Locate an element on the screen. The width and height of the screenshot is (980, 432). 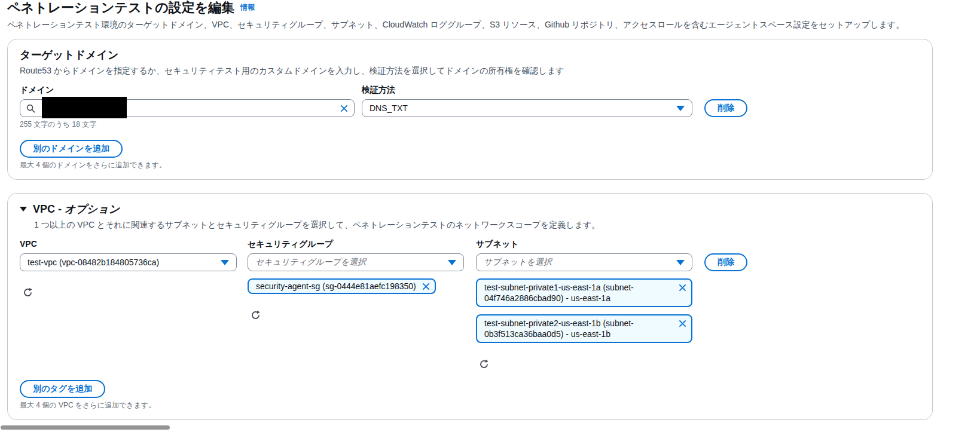
domain-input is located at coordinates (187, 108).